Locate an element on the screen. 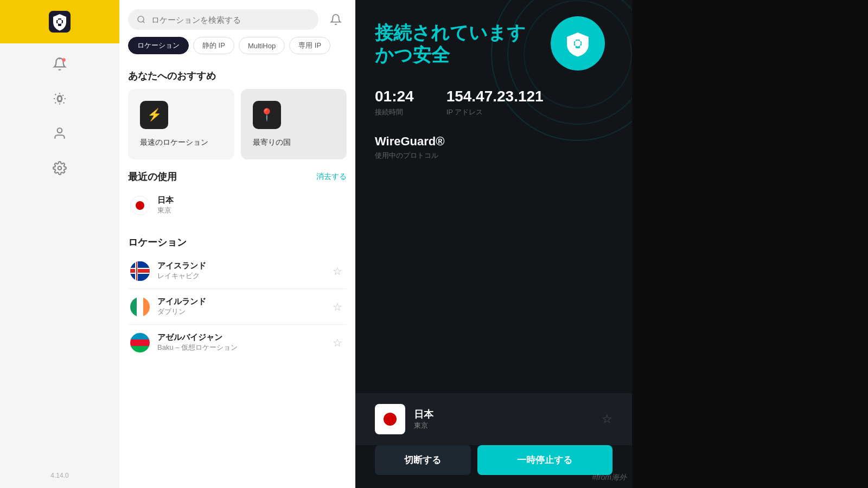 This screenshot has height=488, width=868. recent-header: 最近の使用 消去する is located at coordinates (238, 177).